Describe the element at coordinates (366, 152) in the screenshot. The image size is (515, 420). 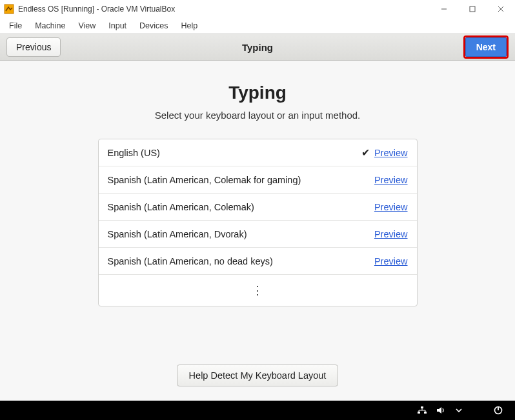
I see `check-icon: ✔` at that location.